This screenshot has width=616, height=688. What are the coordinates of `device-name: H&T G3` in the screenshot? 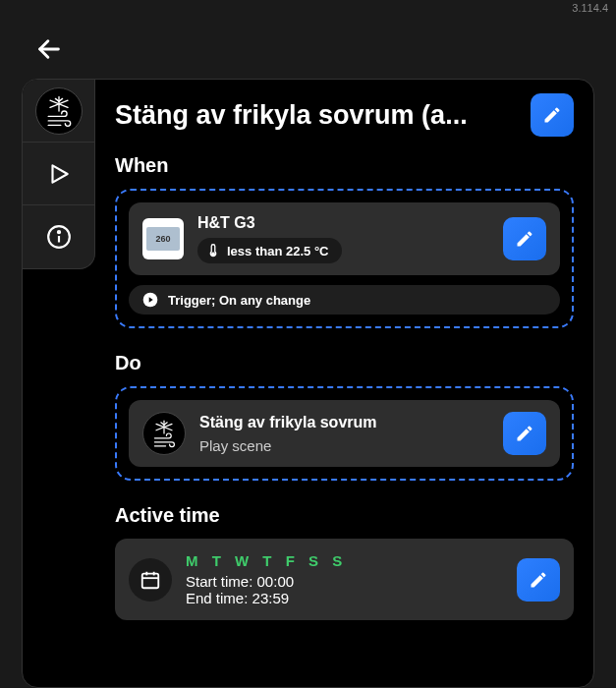 It's located at (344, 223).